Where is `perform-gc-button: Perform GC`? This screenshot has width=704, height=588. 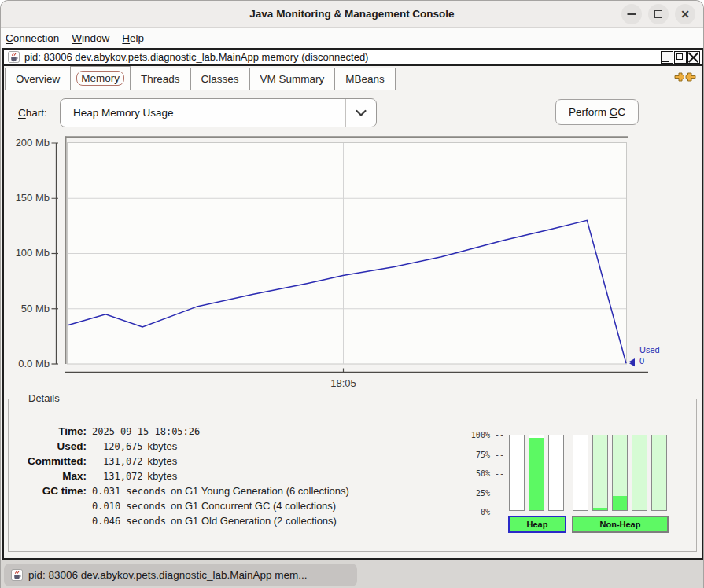 perform-gc-button: Perform GC is located at coordinates (597, 112).